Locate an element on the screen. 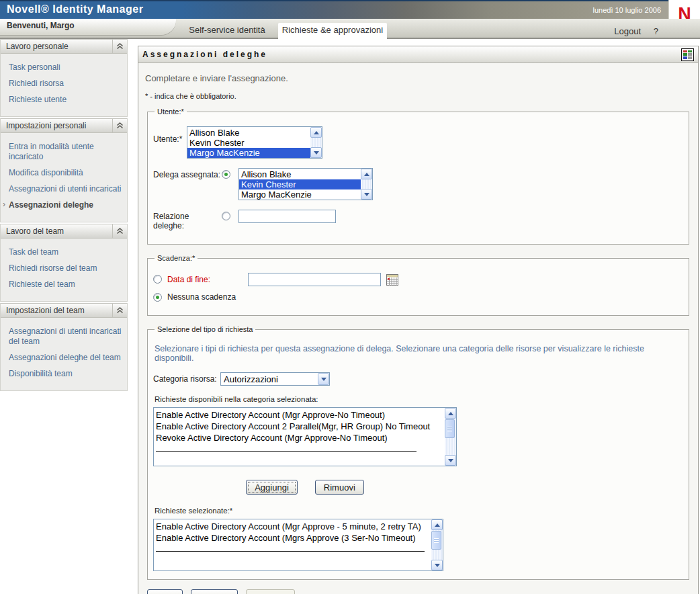 This screenshot has height=594, width=700. list-option: Margo MacKenzie is located at coordinates (300, 195).